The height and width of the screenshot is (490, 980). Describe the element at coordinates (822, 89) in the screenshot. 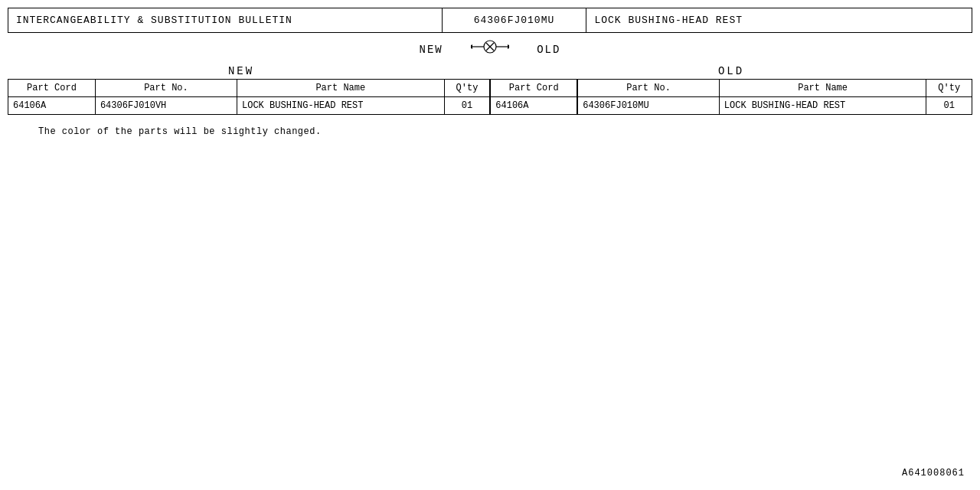

I see `th-old-part-name: Part Name` at that location.